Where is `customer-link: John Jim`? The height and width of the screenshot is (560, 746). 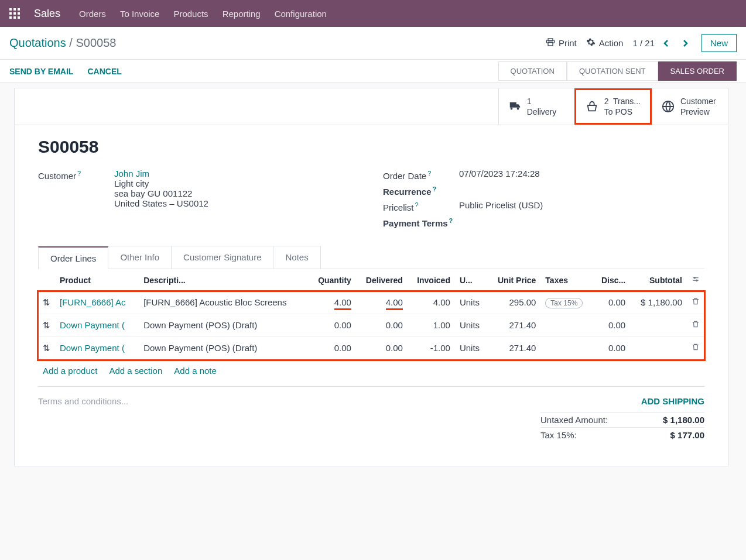
customer-link: John Jim is located at coordinates (132, 173).